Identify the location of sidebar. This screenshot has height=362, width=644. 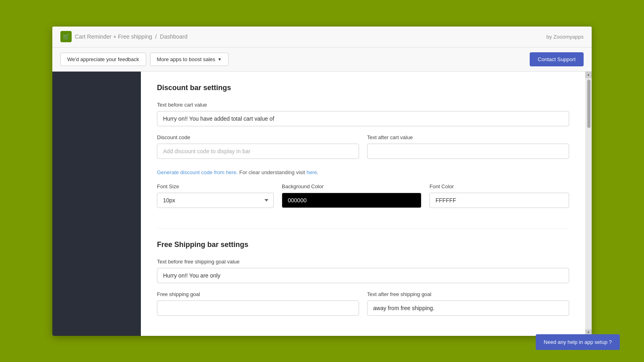
(97, 204).